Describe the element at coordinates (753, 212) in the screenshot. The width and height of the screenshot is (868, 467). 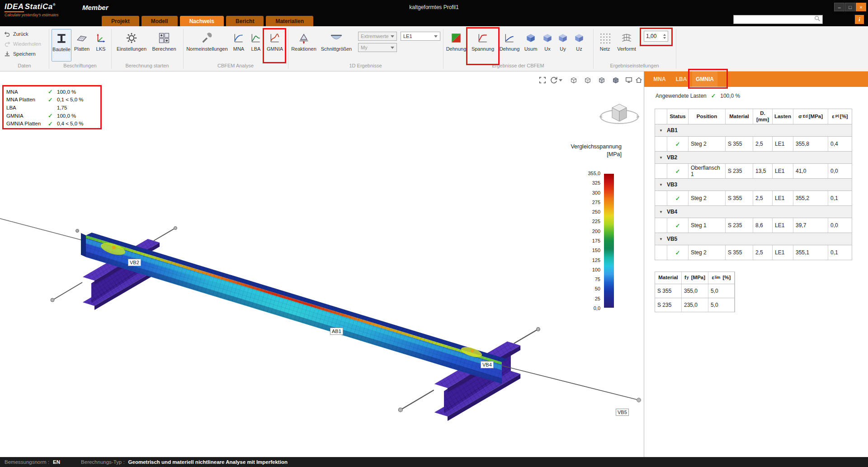
I see `group-row-vb4: ▼VB4` at that location.